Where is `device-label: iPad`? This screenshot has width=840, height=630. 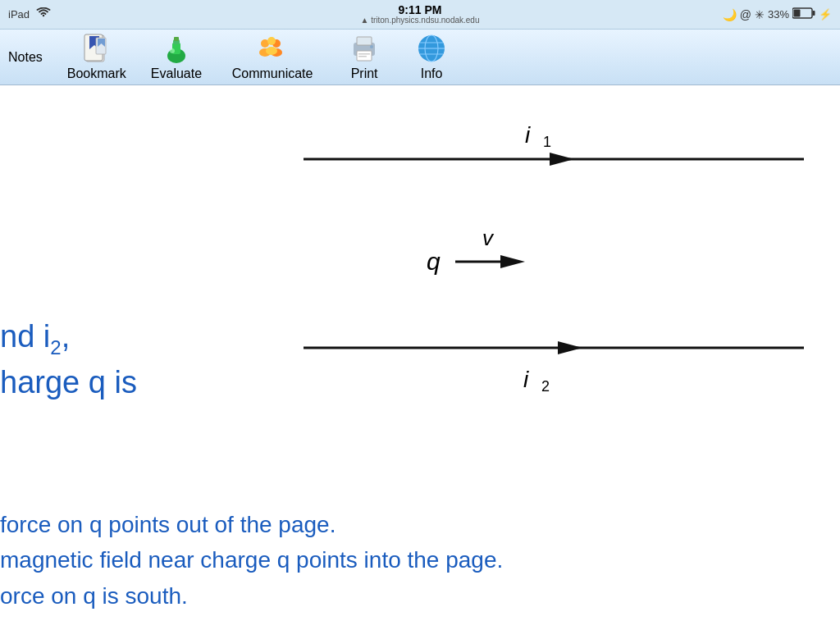
device-label: iPad is located at coordinates (19, 15).